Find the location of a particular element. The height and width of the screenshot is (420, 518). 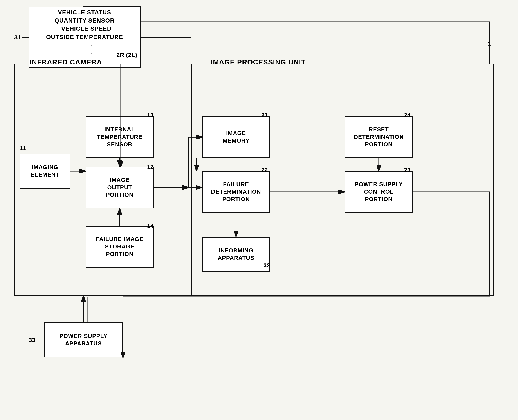

reset-determination-box: RESETDETERMINATIONPORTION is located at coordinates (379, 137).